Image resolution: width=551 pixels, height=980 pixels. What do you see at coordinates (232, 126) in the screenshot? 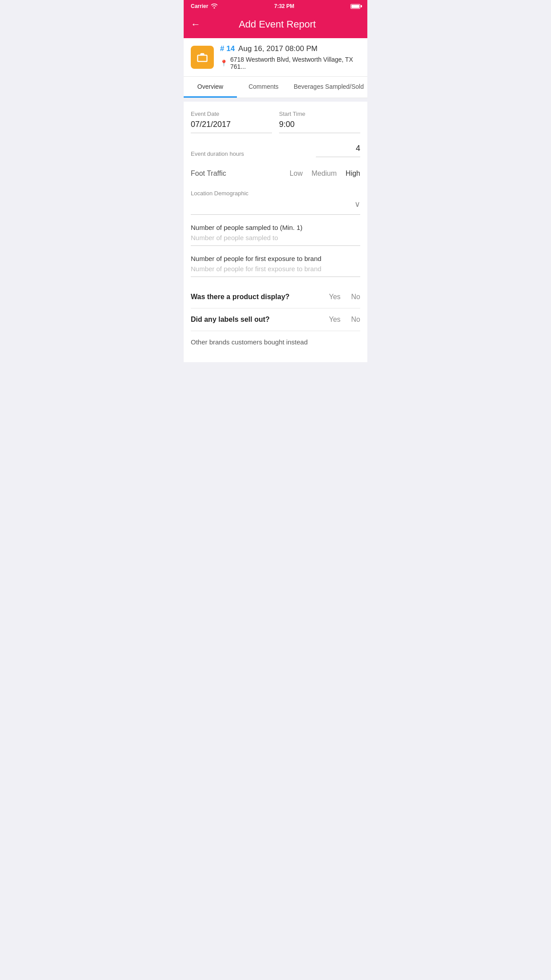
I see `event-date-value: 07/21/2017` at bounding box center [232, 126].